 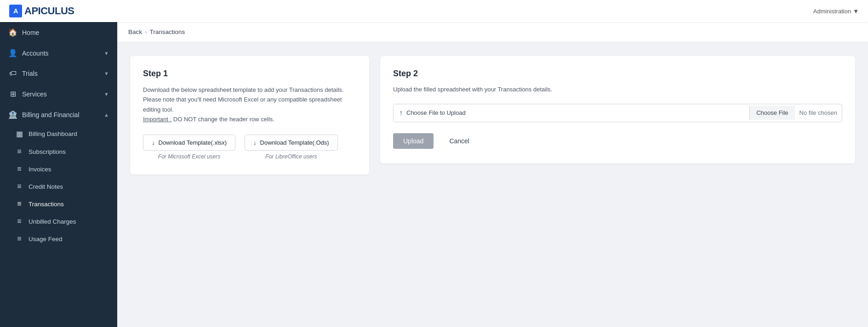 I want to click on services-icon: ⊞, so click(x=13, y=94).